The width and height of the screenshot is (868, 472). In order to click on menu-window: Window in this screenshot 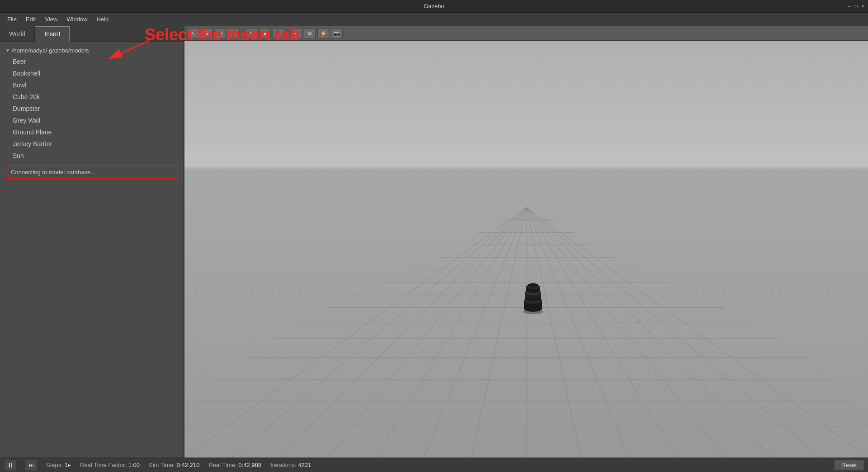, I will do `click(77, 19)`.